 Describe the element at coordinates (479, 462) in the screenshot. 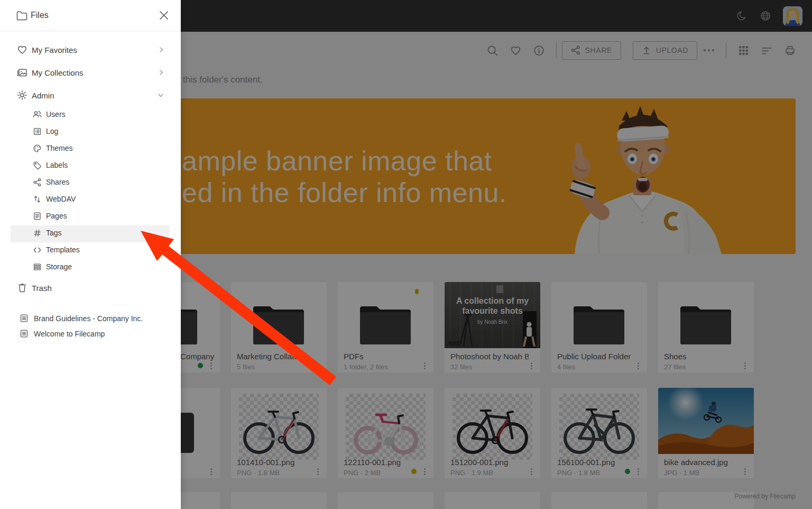

I see `file-name: 151200-001.png` at that location.